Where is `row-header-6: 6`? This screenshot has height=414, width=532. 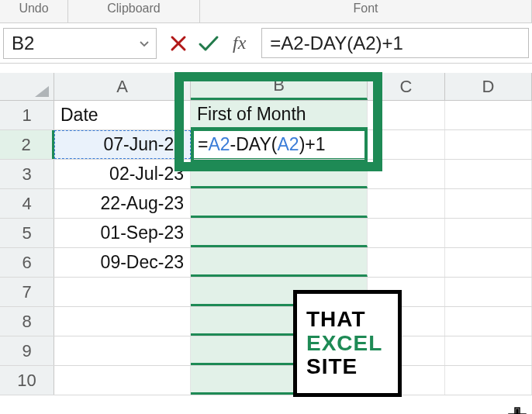
row-header-6: 6 is located at coordinates (27, 262).